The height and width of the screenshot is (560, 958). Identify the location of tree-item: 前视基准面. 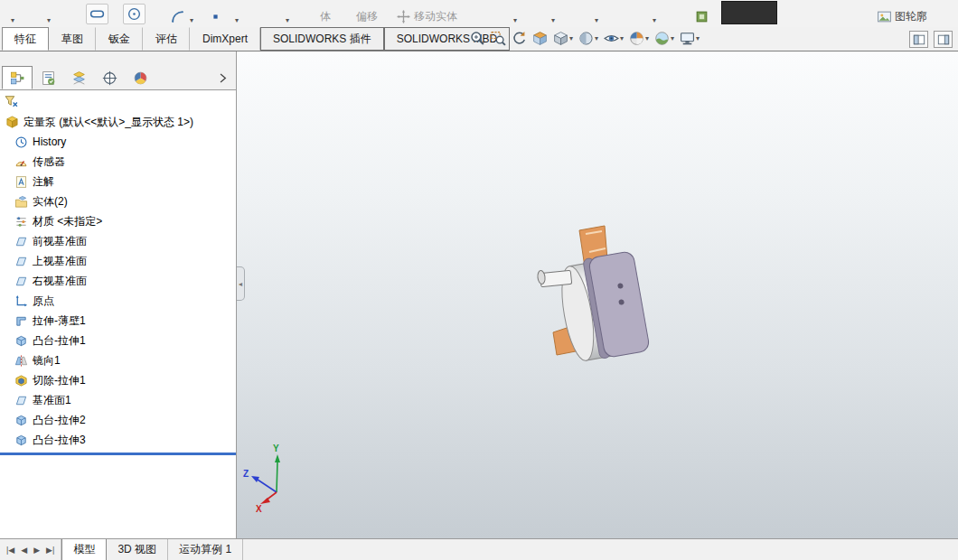
(117, 241).